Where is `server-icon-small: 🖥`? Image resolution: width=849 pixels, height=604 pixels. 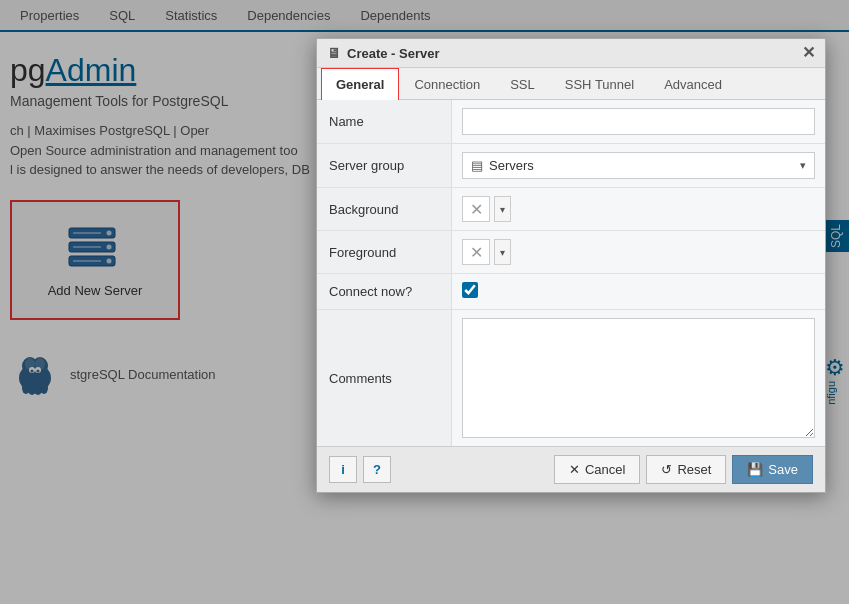
server-icon-small: 🖥 is located at coordinates (334, 53).